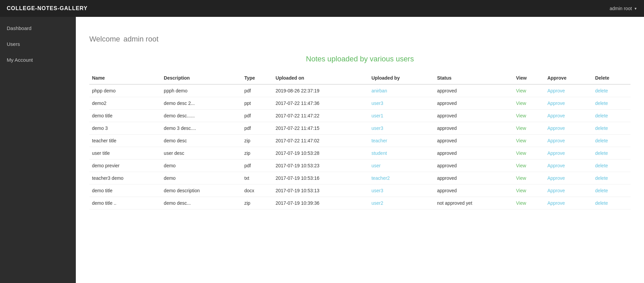 The width and height of the screenshot is (644, 283). I want to click on cell-uploaded-by: teacher2, so click(402, 178).